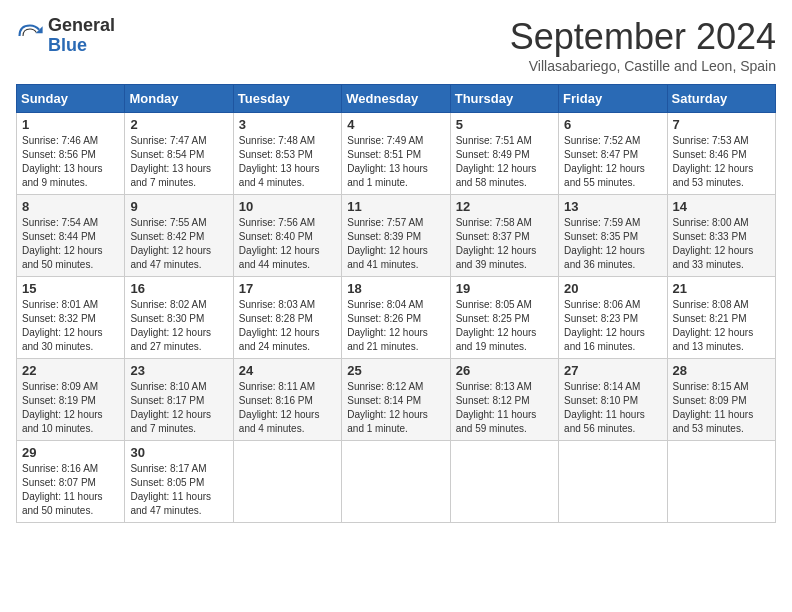 This screenshot has width=792, height=612. I want to click on day-number: 16, so click(178, 288).